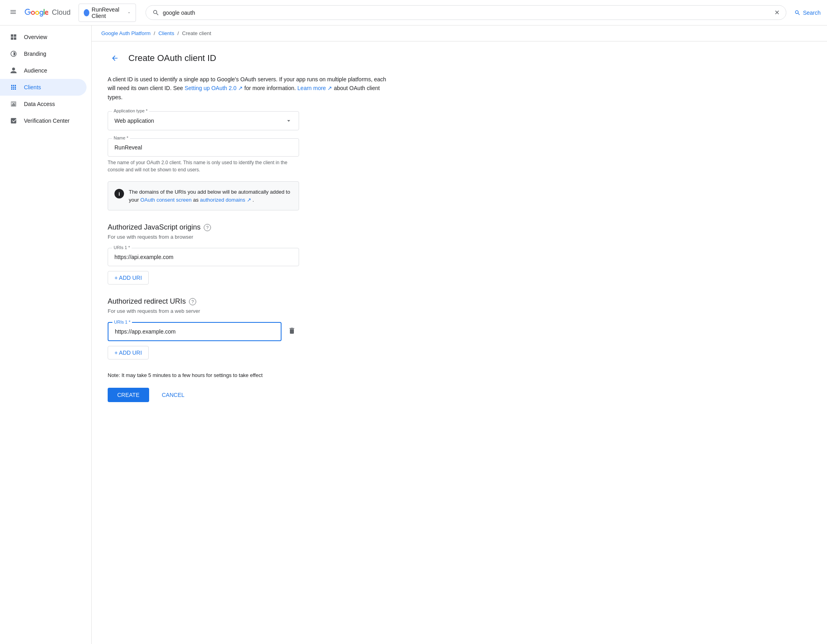 The width and height of the screenshot is (827, 644). I want to click on search-btn-icon, so click(797, 13).